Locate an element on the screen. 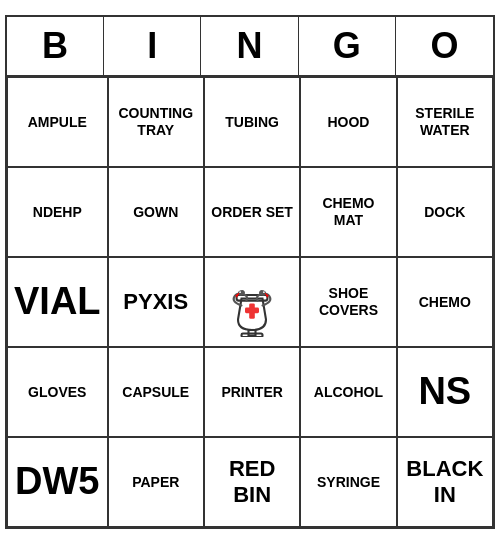 This screenshot has width=500, height=544. bingo-cell-3: HOOD is located at coordinates (348, 122).